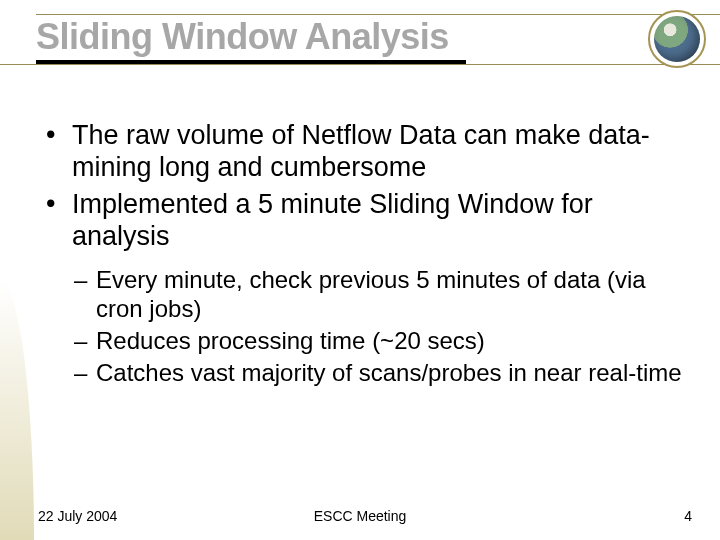 Image resolution: width=720 pixels, height=540 pixels. Describe the element at coordinates (17, 410) in the screenshot. I see `gold-swoosh-decoration` at that location.